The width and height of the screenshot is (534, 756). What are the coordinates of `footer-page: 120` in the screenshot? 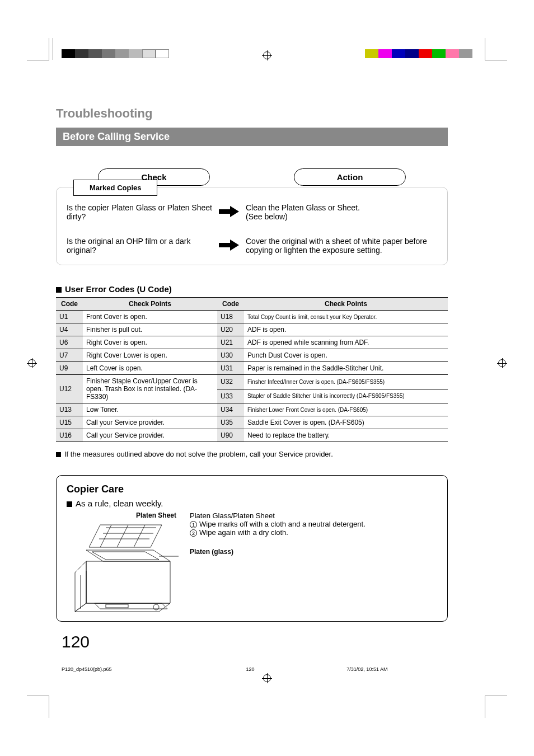 It's located at (251, 669).